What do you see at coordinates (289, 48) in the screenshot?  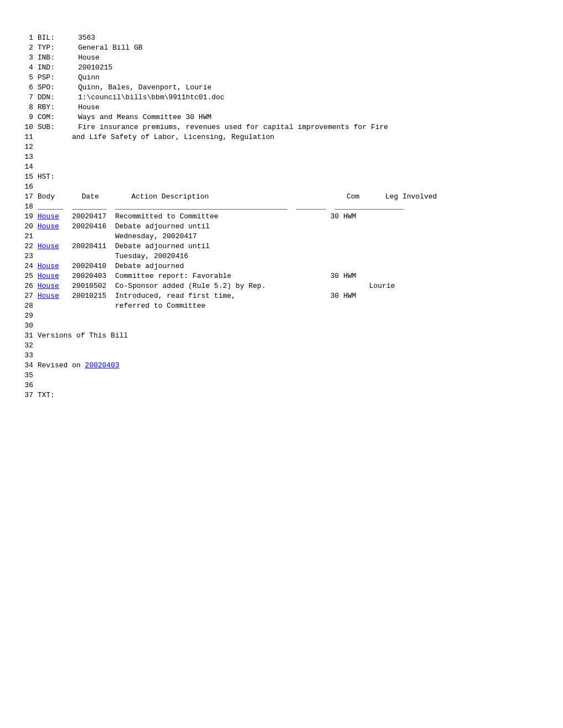 I see `typ-field: TYP: General Bill GB` at bounding box center [289, 48].